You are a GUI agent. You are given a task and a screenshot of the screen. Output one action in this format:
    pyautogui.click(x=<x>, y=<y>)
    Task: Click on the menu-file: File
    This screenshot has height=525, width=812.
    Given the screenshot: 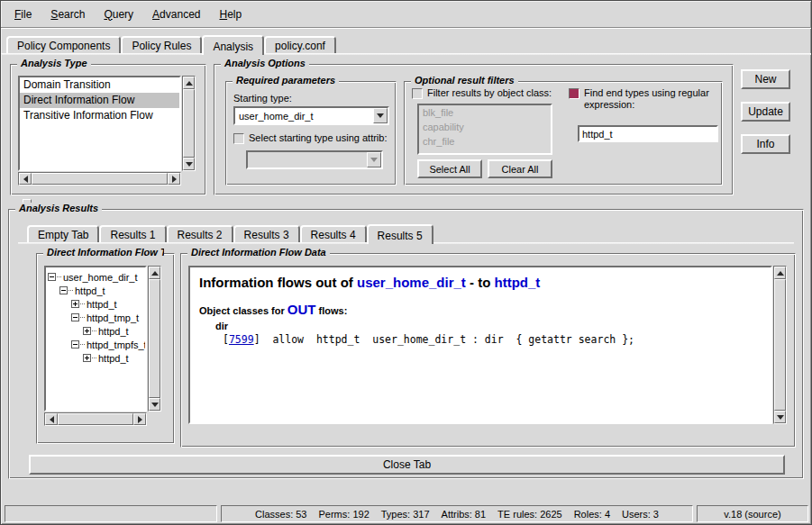 What is the action you would take?
    pyautogui.click(x=23, y=14)
    